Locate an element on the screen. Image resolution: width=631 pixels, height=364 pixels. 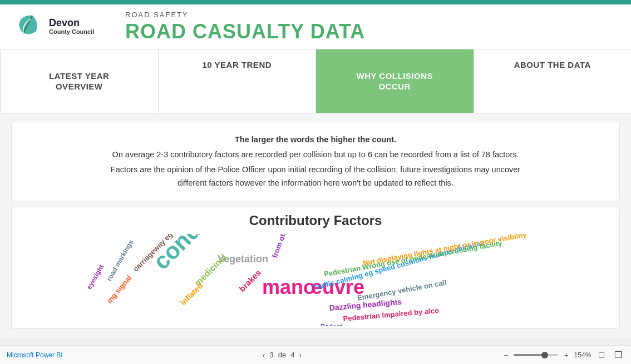
tab-10-year-trend: 10 YEAR TREND is located at coordinates (238, 81).